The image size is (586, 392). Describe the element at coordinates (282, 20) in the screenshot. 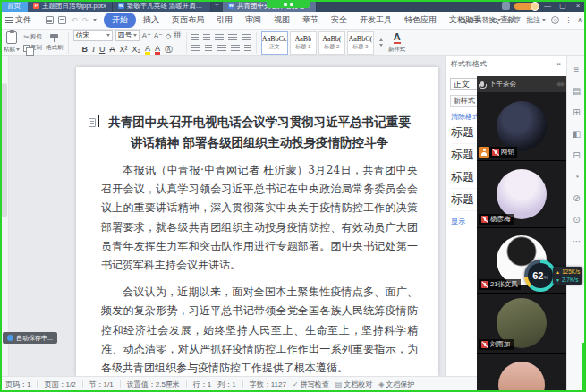

I see `tab-view: 视图` at that location.